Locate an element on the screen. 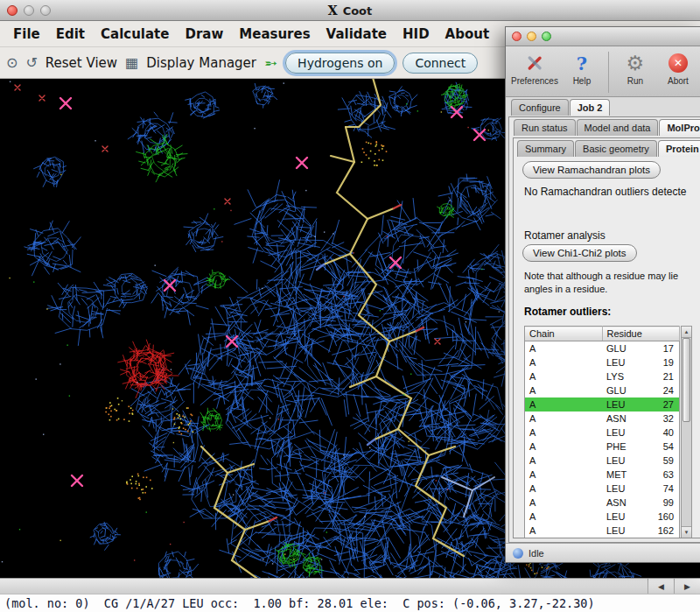 The width and height of the screenshot is (700, 612). green-arrow-icon: ➵ is located at coordinates (271, 63).